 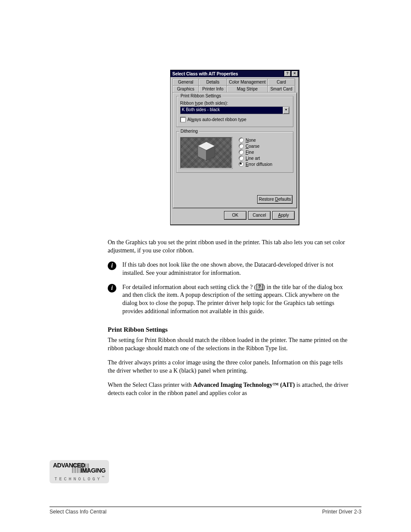 I want to click on radio-coarse: Coarse, so click(x=255, y=146).